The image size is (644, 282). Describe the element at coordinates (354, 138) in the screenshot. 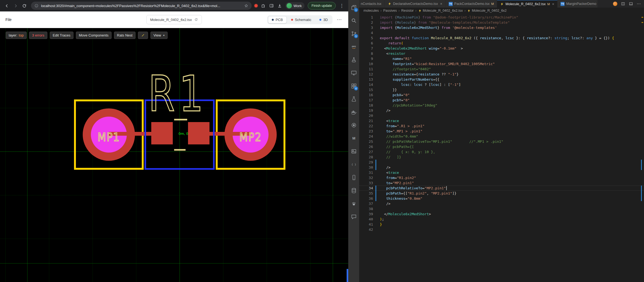

I see `letter-m-icon: M` at that location.